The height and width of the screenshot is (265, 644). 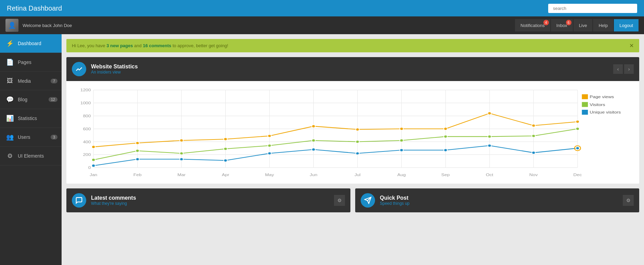 I want to click on svg-text: 1000, so click(x=86, y=103).